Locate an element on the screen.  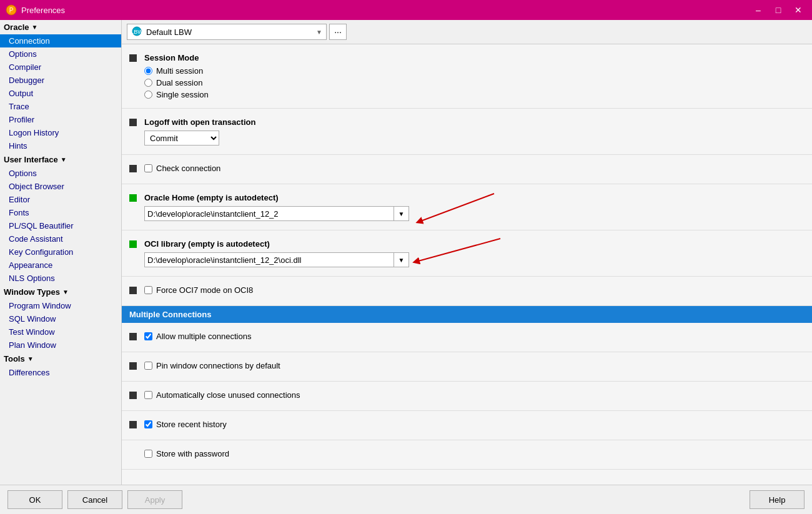
sidebar-group-window-types: Window Types ▼ is located at coordinates (61, 292).